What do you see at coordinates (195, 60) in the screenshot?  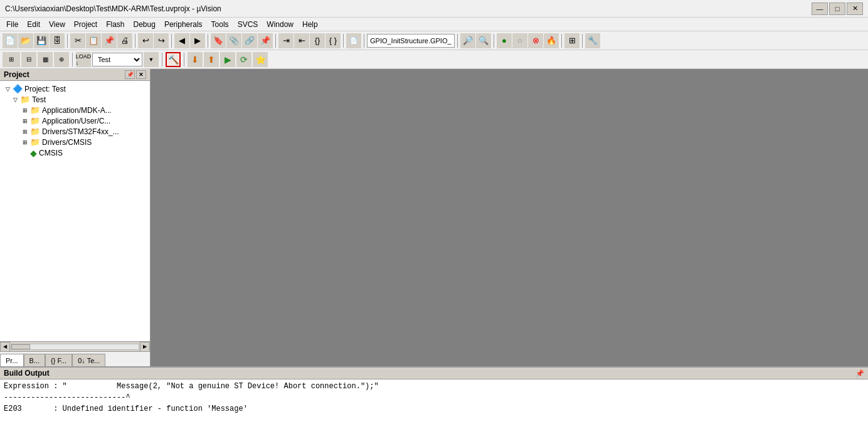 I see `download-button: ⬇` at bounding box center [195, 60].